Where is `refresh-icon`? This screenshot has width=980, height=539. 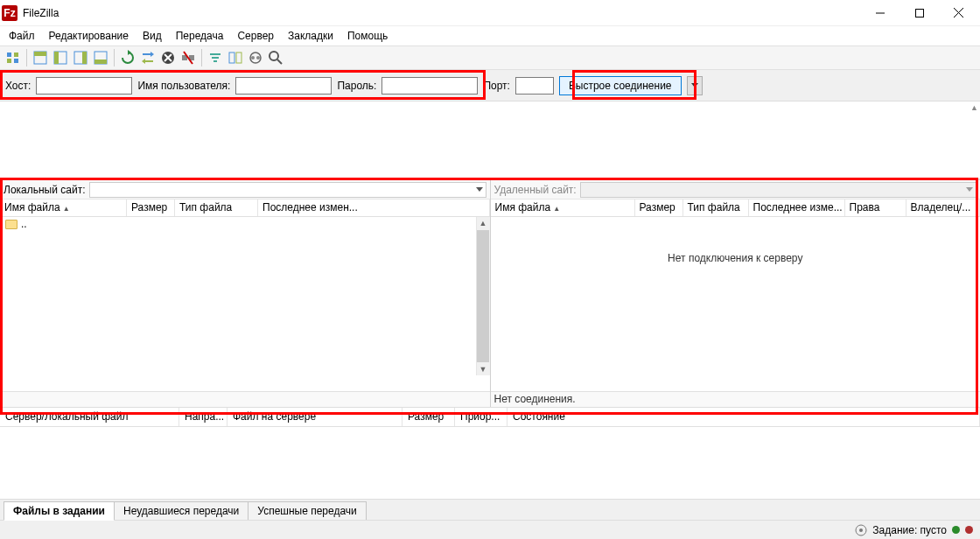
refresh-icon is located at coordinates (128, 58).